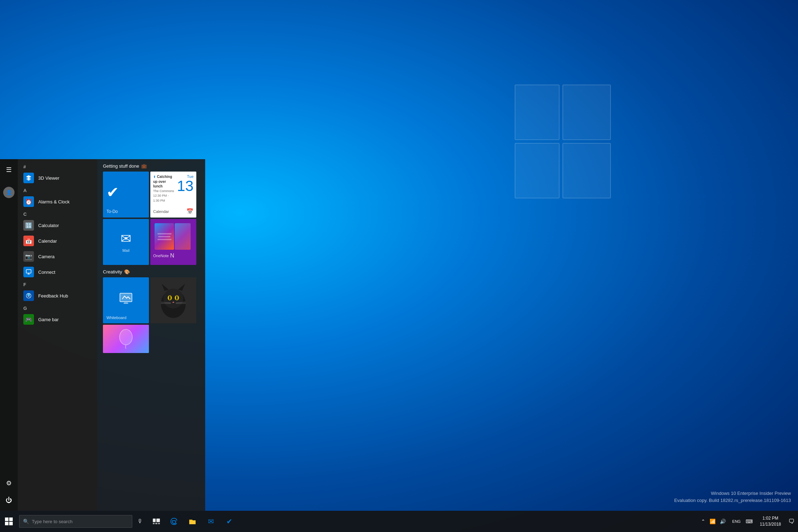  I want to click on speaker-icon: 🔊, so click(723, 521).